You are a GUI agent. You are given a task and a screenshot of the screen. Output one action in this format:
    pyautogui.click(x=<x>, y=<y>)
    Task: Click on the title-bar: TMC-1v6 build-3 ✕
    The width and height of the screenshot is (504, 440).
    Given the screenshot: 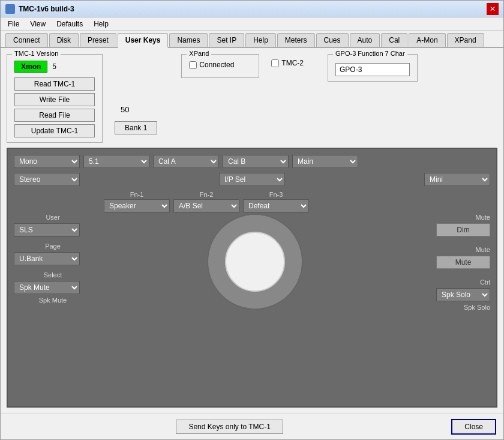 What is the action you would take?
    pyautogui.click(x=252, y=9)
    